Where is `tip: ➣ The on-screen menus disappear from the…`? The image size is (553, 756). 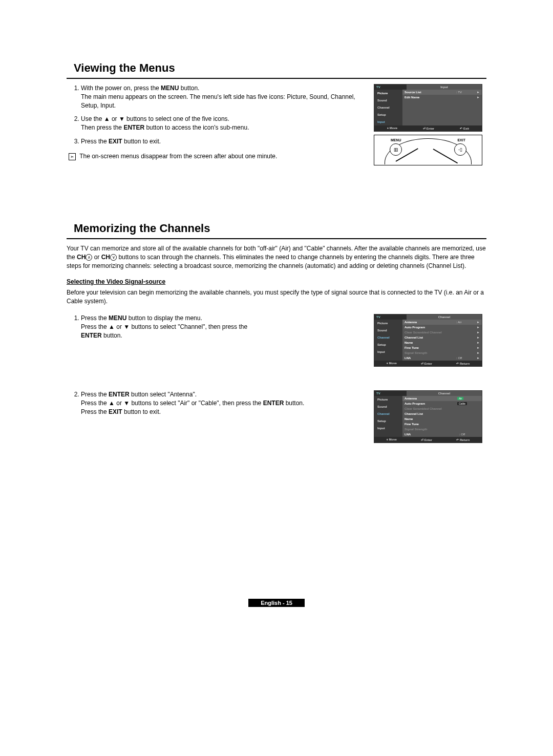 tip: ➣ The on-screen menus disappear from the… is located at coordinates (218, 157).